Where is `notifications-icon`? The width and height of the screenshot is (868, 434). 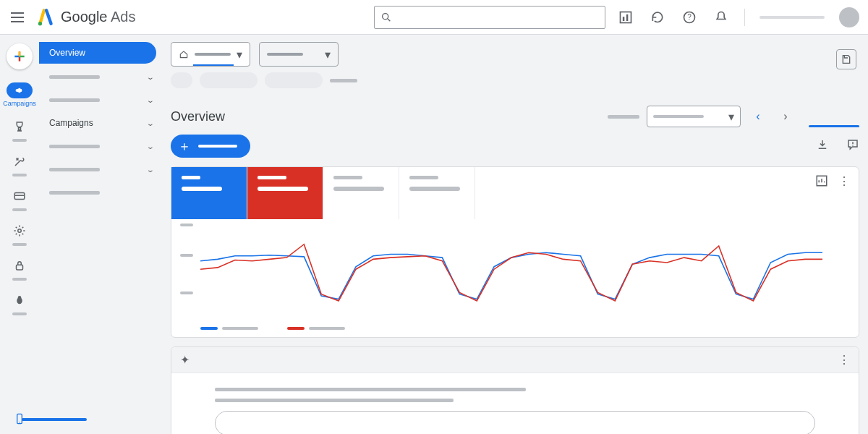
notifications-icon is located at coordinates (721, 17).